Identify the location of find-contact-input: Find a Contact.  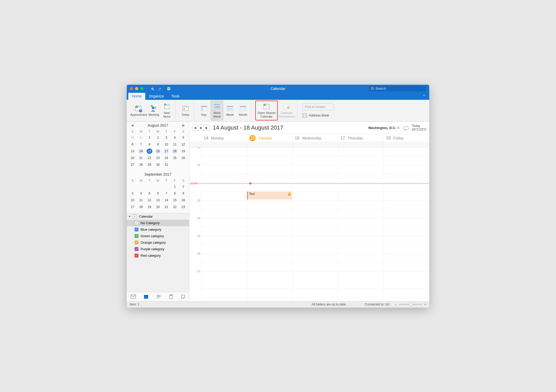
(318, 107).